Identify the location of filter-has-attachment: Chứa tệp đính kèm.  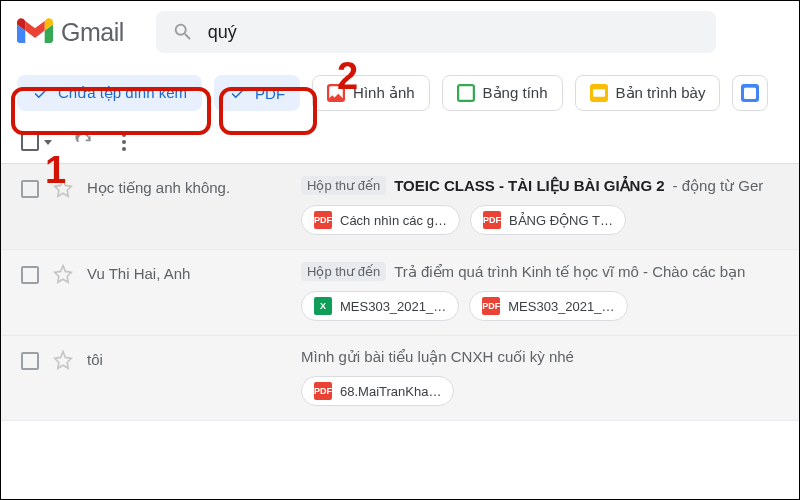
(110, 93).